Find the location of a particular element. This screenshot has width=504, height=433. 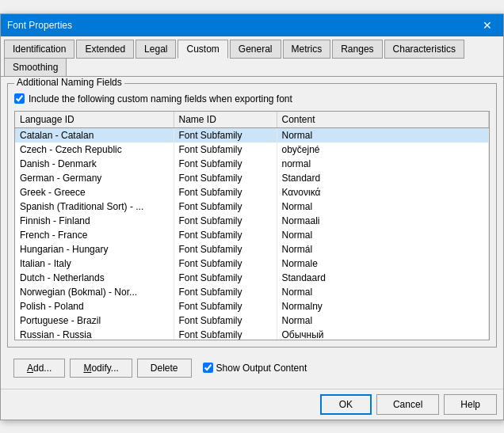

modify-button: Modify... is located at coordinates (101, 368).